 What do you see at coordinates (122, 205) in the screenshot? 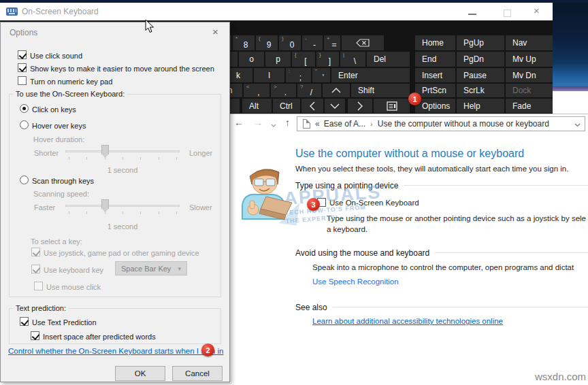
I see `scanning-speed-slider` at bounding box center [122, 205].